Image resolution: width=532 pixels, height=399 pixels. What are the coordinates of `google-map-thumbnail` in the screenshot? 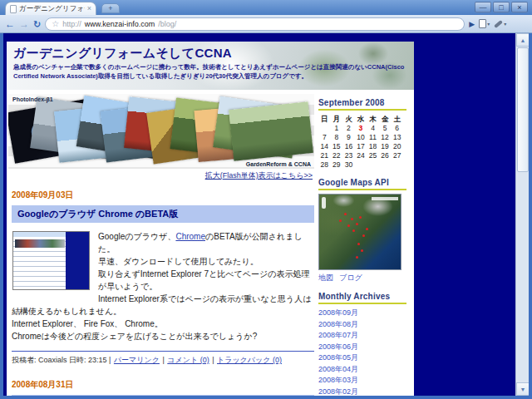 It's located at (360, 232).